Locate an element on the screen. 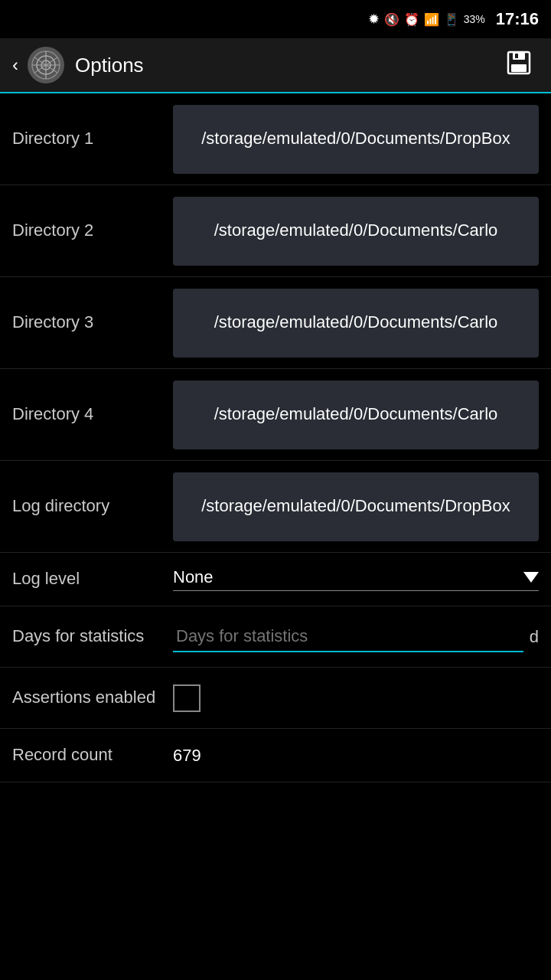 The width and height of the screenshot is (551, 980). days-input is located at coordinates (348, 637).